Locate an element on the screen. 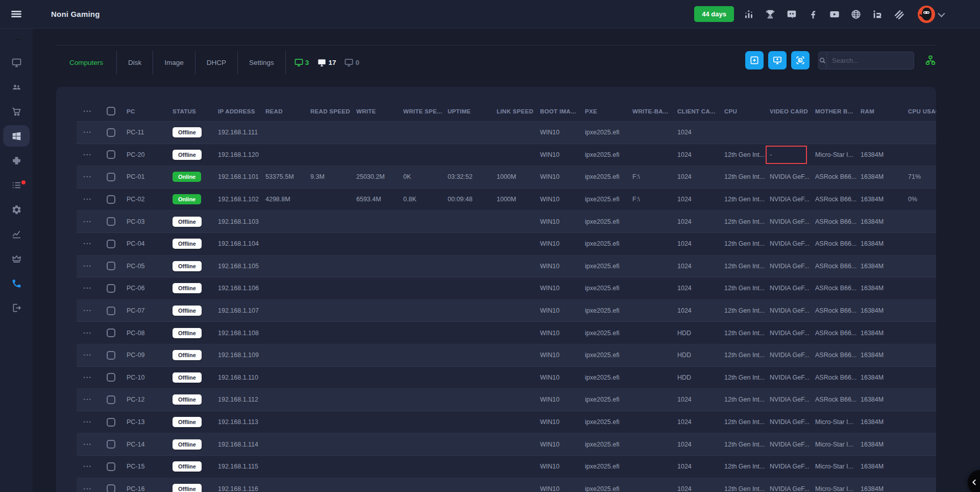 The image size is (980, 492). table-row-pc-04: •••PC-04Offline192.168.1.104WIN10ipxe202… is located at coordinates (506, 244).